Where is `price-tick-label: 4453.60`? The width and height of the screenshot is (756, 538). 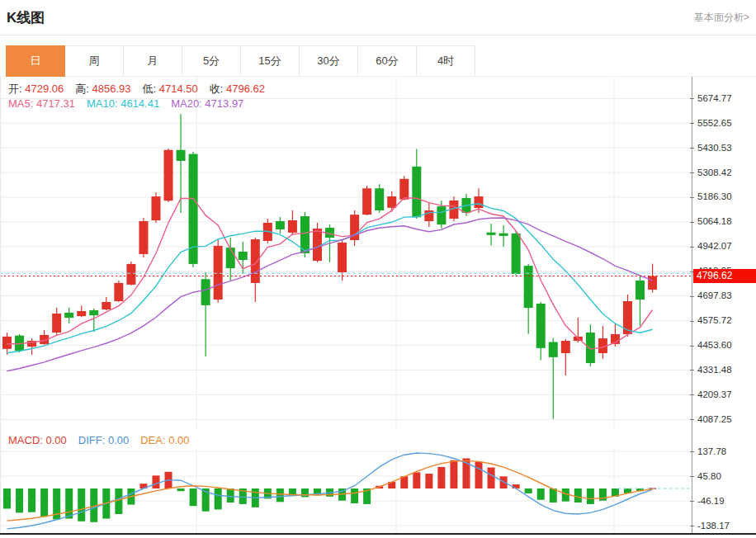 price-tick-label: 4453.60 is located at coordinates (726, 345).